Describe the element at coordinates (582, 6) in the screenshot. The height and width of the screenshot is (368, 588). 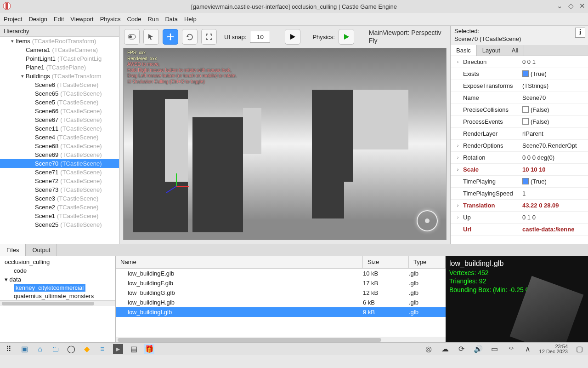
I see `close-icon: ✕` at that location.